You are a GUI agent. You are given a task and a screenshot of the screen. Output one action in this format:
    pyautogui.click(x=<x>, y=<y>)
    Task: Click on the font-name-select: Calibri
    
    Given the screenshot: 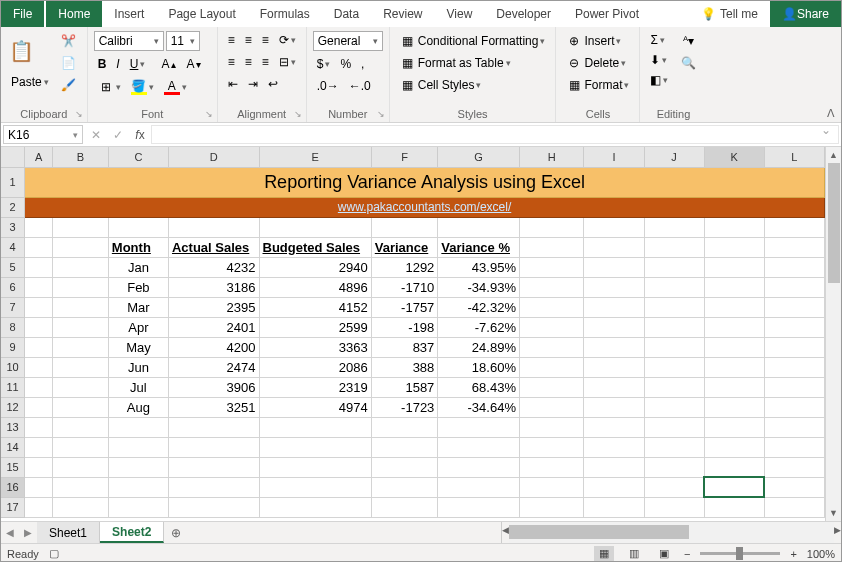 What is the action you would take?
    pyautogui.click(x=129, y=41)
    